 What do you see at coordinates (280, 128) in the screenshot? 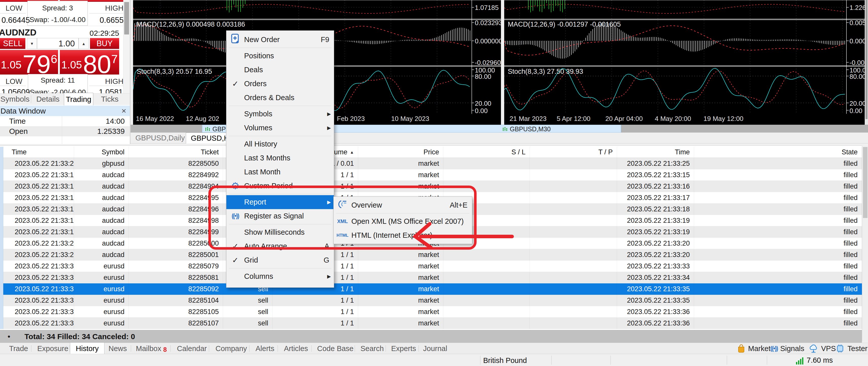
I see `menu-item-volumes: Volumes▶` at bounding box center [280, 128].